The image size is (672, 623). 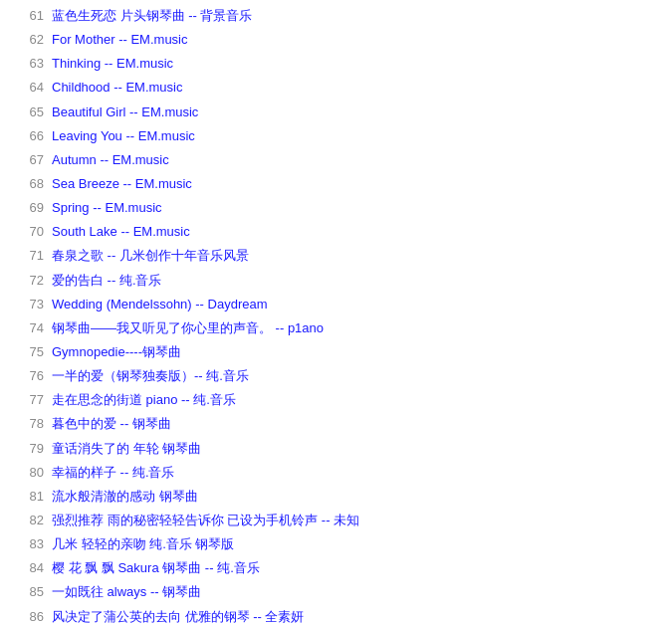 I want to click on track-title: 强烈推荐 雨的秘密轻轻告诉你 已设为手机铃声 -- 未知, so click(x=205, y=520).